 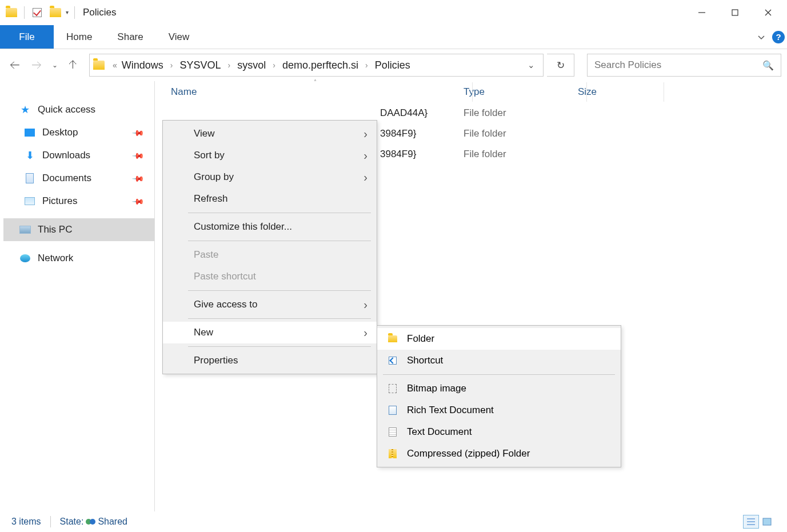 I want to click on qat-properties-icon, so click(x=37, y=13).